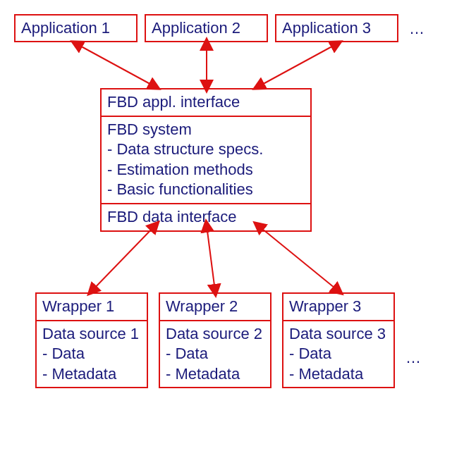 This screenshot has height=458, width=476. Describe the element at coordinates (417, 29) in the screenshot. I see `applications-ellipsis: …` at that location.